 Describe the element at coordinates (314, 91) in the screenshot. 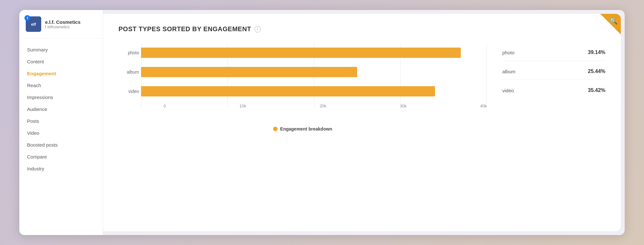

I see `bar-row-video: video` at that location.